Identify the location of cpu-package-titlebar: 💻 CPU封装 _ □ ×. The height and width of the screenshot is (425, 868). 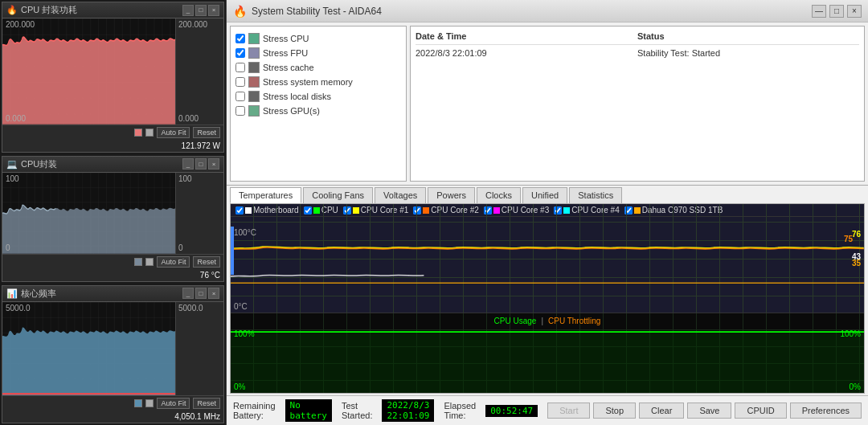
(113, 165).